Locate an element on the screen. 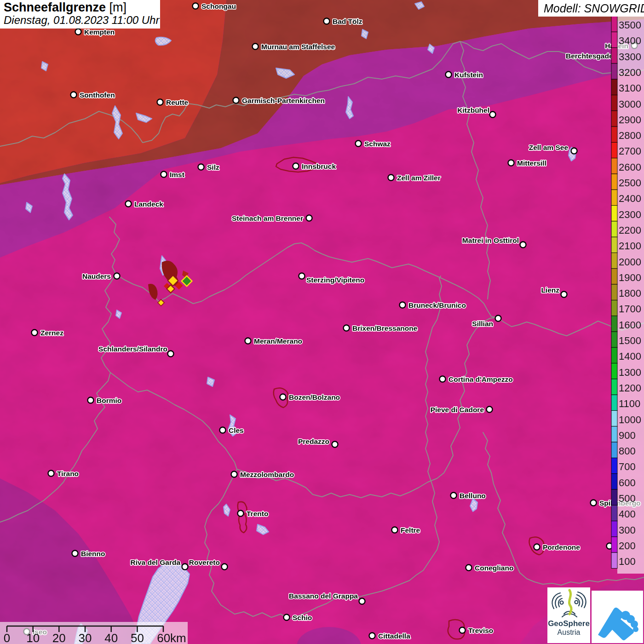 Image resolution: width=644 pixels, height=644 pixels. city-label: Bienno is located at coordinates (93, 554).